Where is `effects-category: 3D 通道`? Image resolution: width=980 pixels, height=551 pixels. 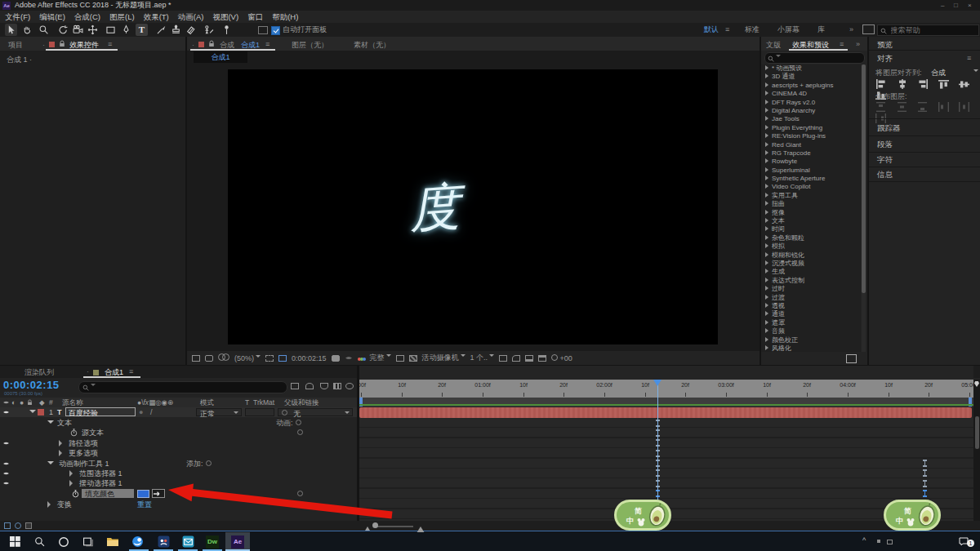
effects-category: 3D 通道 is located at coordinates (811, 77).